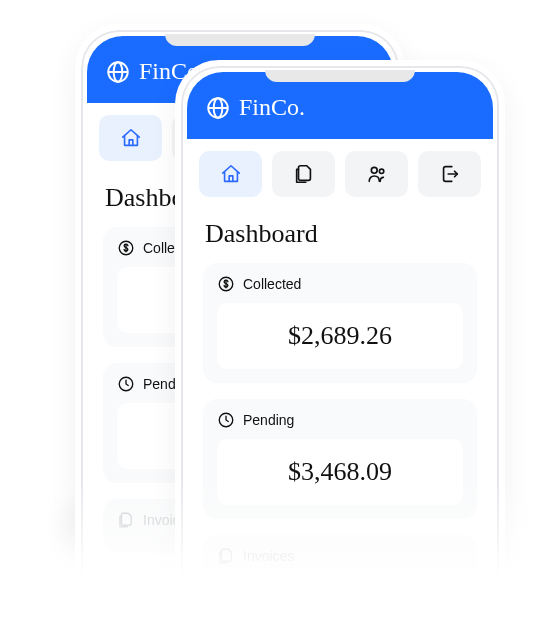 This screenshot has width=560, height=620. Describe the element at coordinates (304, 174) in the screenshot. I see `nav-documents` at that location.